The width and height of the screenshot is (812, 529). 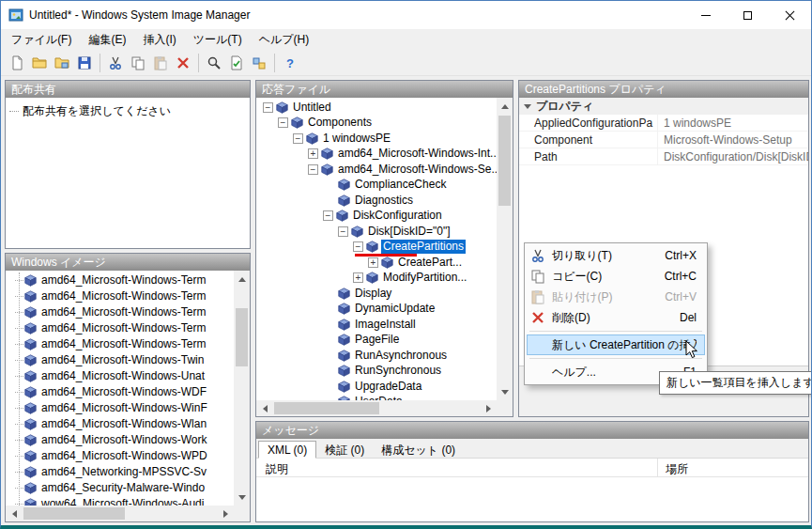 I want to click on menubar-item-edit: 編集(E), so click(x=107, y=39).